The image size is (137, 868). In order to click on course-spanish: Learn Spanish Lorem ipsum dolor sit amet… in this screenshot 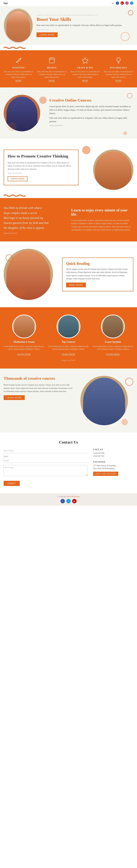, I will do `click(113, 335)`.